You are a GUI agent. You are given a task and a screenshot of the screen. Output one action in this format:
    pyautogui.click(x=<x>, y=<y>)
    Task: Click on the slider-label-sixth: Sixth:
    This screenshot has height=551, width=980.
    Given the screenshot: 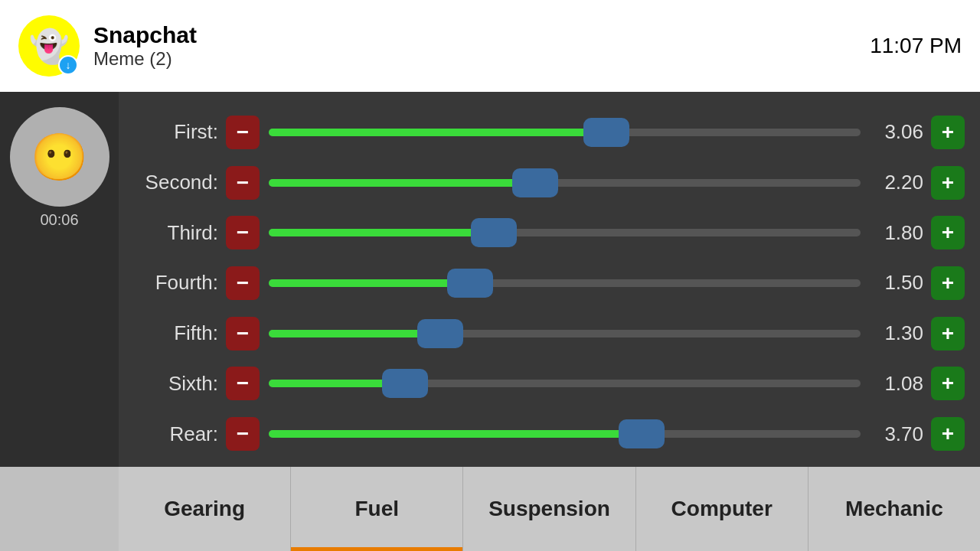 What is the action you would take?
    pyautogui.click(x=180, y=384)
    